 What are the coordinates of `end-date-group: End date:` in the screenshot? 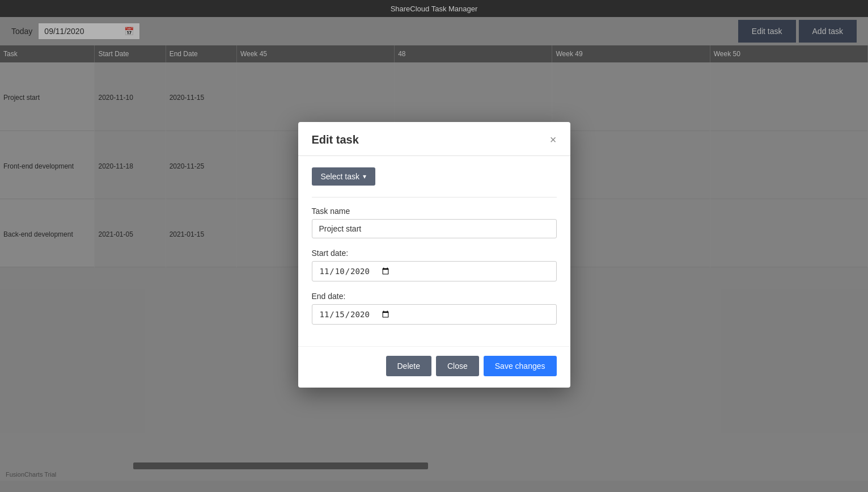 It's located at (434, 308).